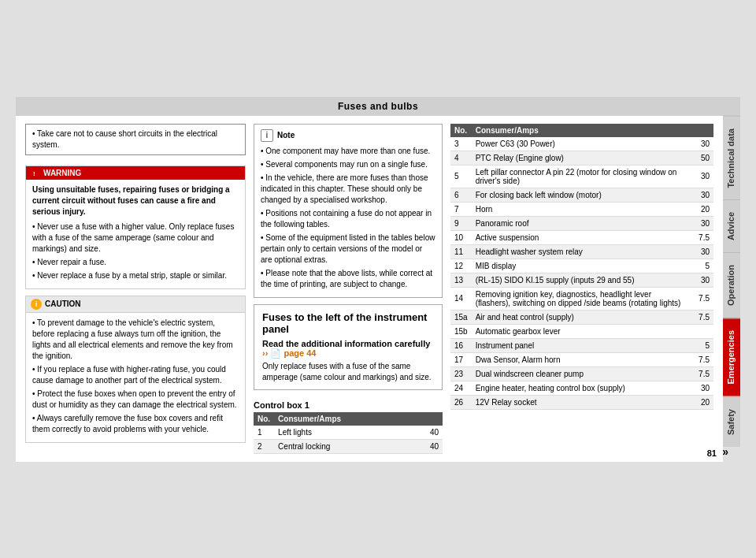  Describe the element at coordinates (63, 304) in the screenshot. I see `caution-label: CAUTION` at that location.